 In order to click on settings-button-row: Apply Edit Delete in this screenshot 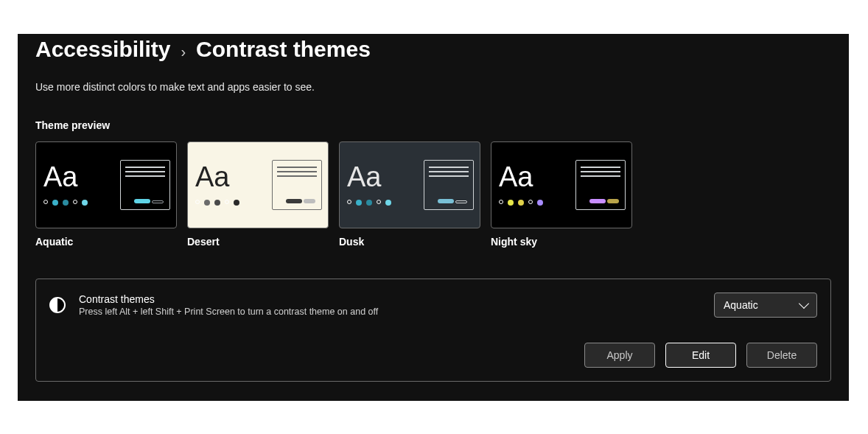, I will do `click(433, 355)`.